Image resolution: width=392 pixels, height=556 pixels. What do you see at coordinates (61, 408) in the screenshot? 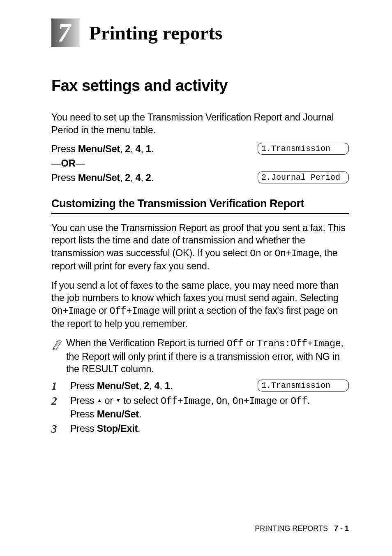
I see `step-number-2: 2` at bounding box center [61, 408].